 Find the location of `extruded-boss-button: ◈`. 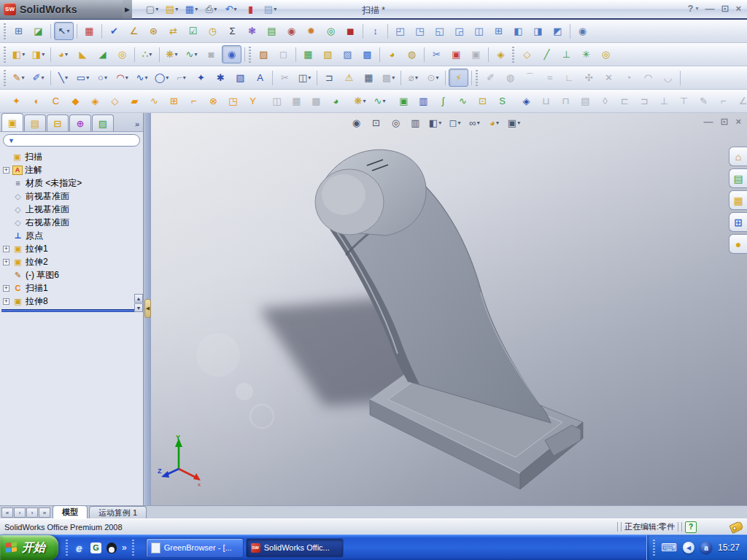

extruded-boss-button: ◈ is located at coordinates (95, 101).